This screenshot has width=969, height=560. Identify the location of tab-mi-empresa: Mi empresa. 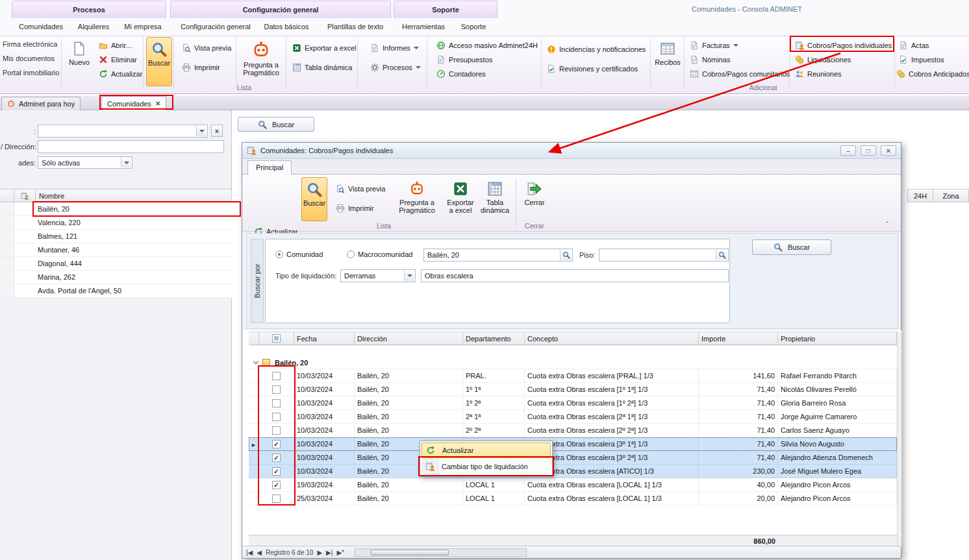
(143, 27).